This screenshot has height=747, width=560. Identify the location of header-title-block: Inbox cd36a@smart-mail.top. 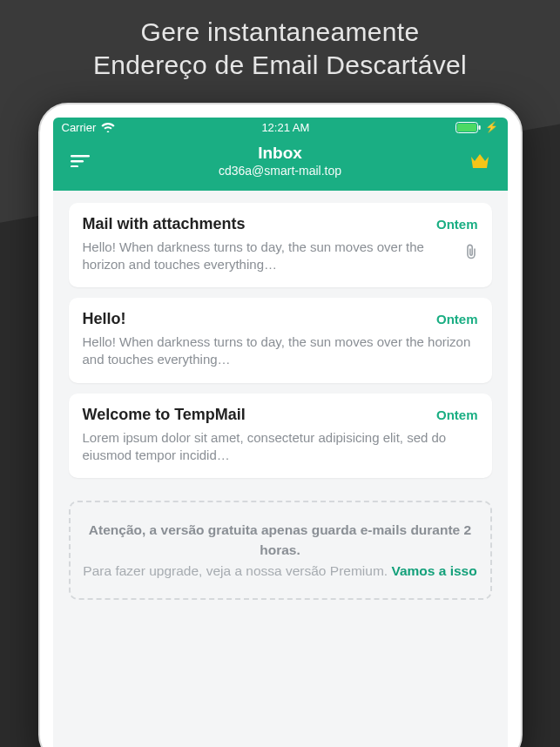
(280, 161).